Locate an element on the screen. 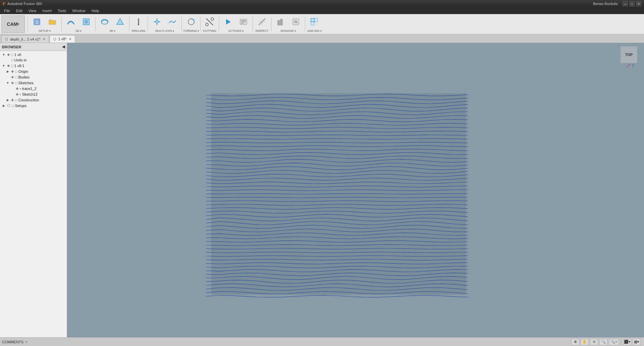 The image size is (644, 346). tab-v8-close: ✕ is located at coordinates (70, 39).